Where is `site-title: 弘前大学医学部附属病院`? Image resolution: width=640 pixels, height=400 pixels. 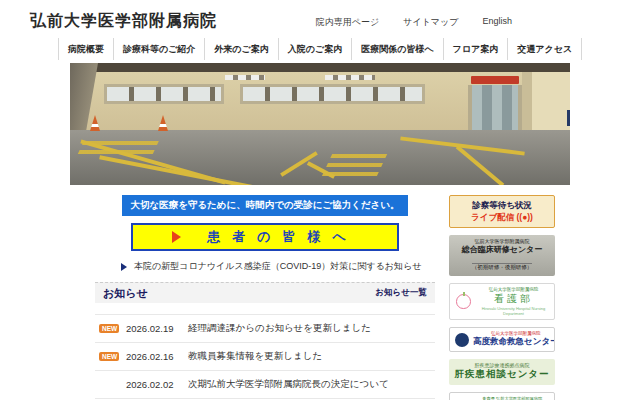
site-title: 弘前大学医学部附属病院 is located at coordinates (124, 22).